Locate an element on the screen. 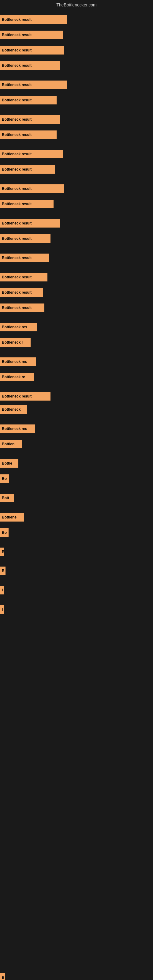  bar-label: Bottleneck r is located at coordinates (12, 342).